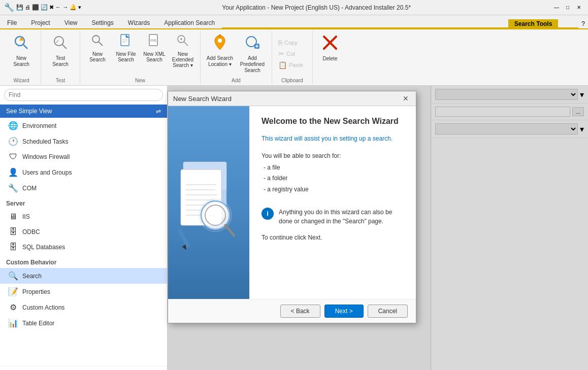  Describe the element at coordinates (183, 51) in the screenshot. I see `new-extended-search-btn: New ExtendedSearch ▾` at that location.